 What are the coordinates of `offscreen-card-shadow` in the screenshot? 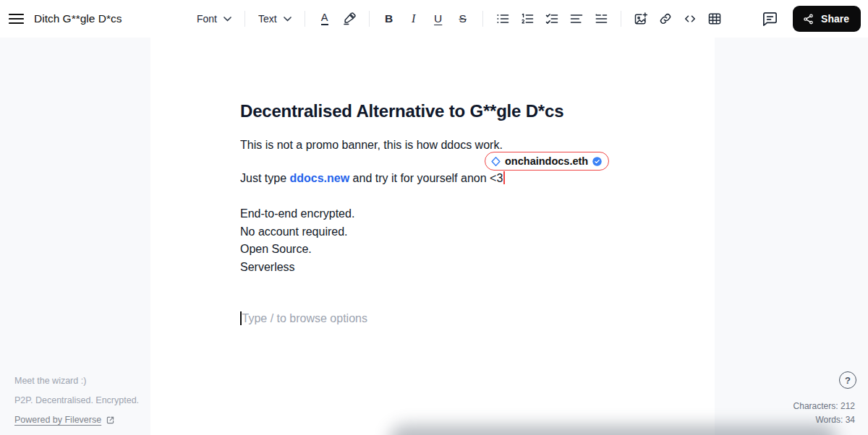 It's located at (613, 430).